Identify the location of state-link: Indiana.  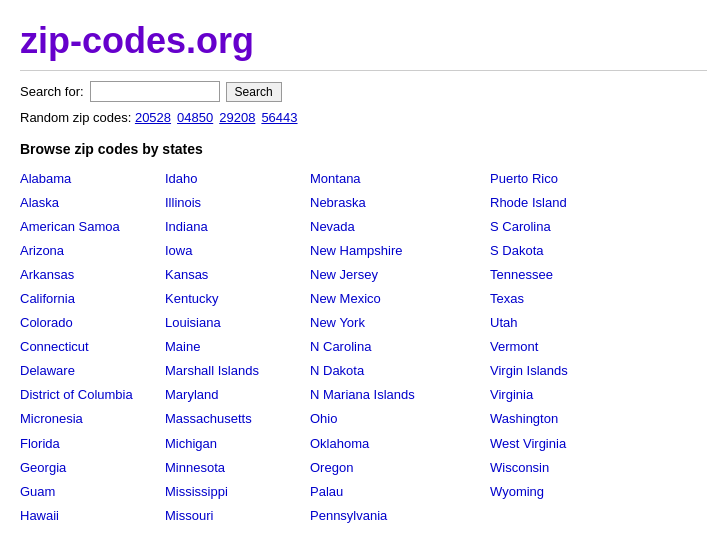
(238, 227).